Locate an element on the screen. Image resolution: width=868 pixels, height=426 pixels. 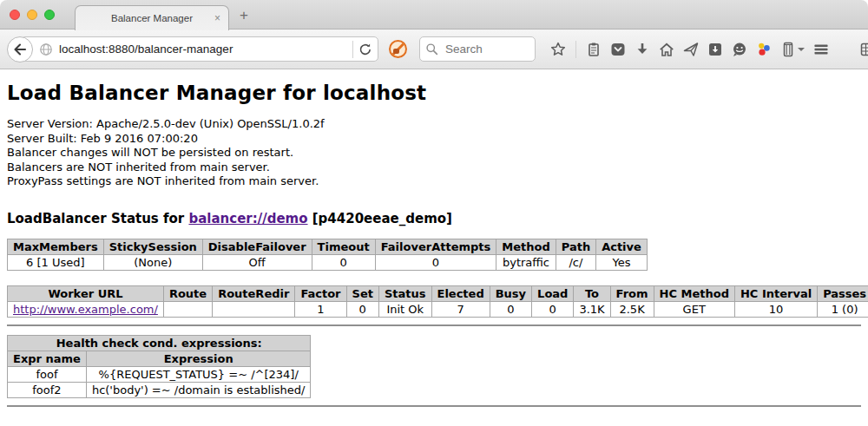
back-button is located at coordinates (20, 49).